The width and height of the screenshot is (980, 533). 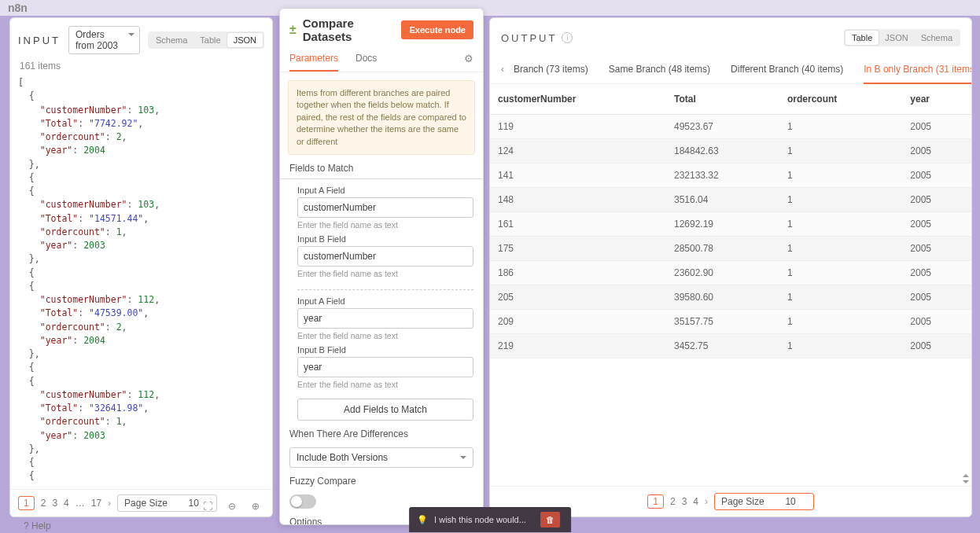 What do you see at coordinates (381, 436) in the screenshot?
I see `diff-label: When There Are Differences` at bounding box center [381, 436].